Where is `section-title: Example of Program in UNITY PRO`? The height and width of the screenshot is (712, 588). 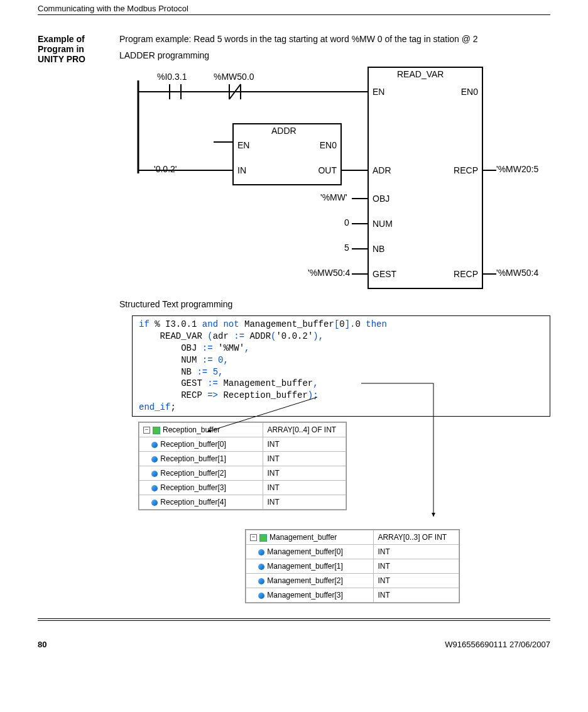 section-title: Example of Program in UNITY PRO is located at coordinates (79, 319).